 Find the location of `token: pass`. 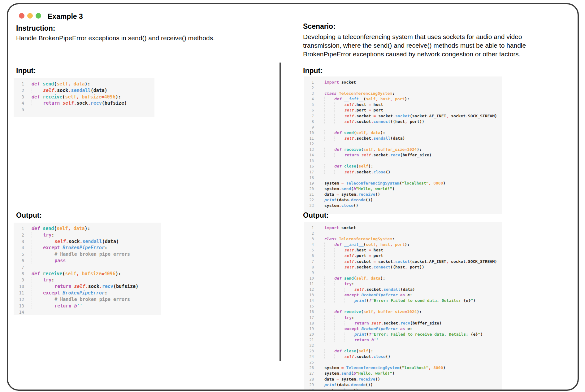

token: pass is located at coordinates (60, 261).